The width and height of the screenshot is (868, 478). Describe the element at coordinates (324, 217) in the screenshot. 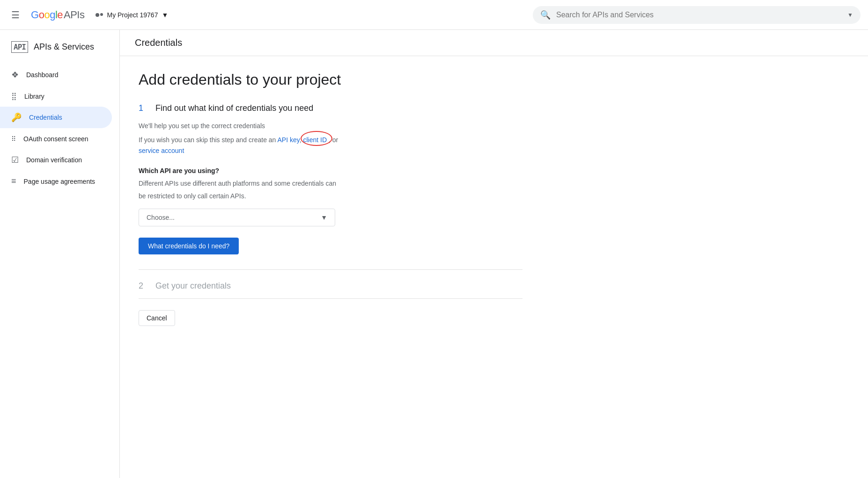

I see `api-dropdown-chevron-icon: ▼` at that location.